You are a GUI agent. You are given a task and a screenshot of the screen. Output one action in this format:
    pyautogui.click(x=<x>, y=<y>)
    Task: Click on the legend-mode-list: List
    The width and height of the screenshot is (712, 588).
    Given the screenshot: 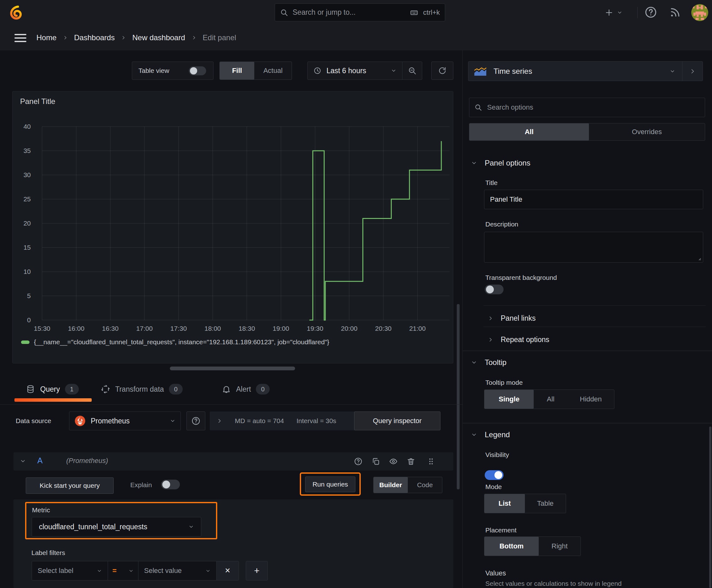 What is the action you would take?
    pyautogui.click(x=504, y=503)
    